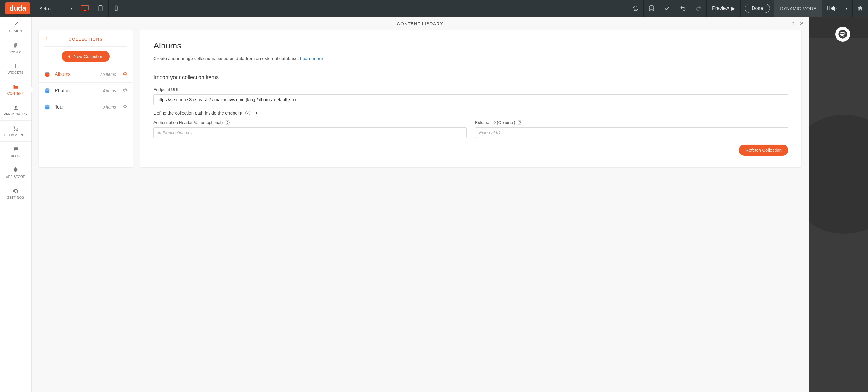 This screenshot has width=868, height=392. Describe the element at coordinates (860, 8) in the screenshot. I see `home-button` at that location.